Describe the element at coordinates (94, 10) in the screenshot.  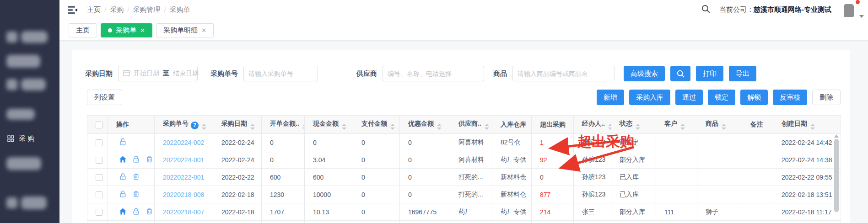
I see `breadcrumb-item: 主页` at that location.